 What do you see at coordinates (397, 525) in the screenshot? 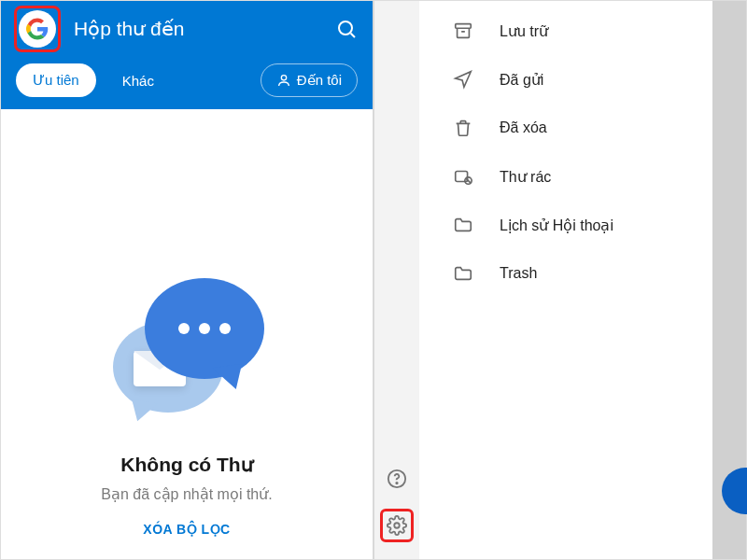
I see `settings-button` at bounding box center [397, 525].